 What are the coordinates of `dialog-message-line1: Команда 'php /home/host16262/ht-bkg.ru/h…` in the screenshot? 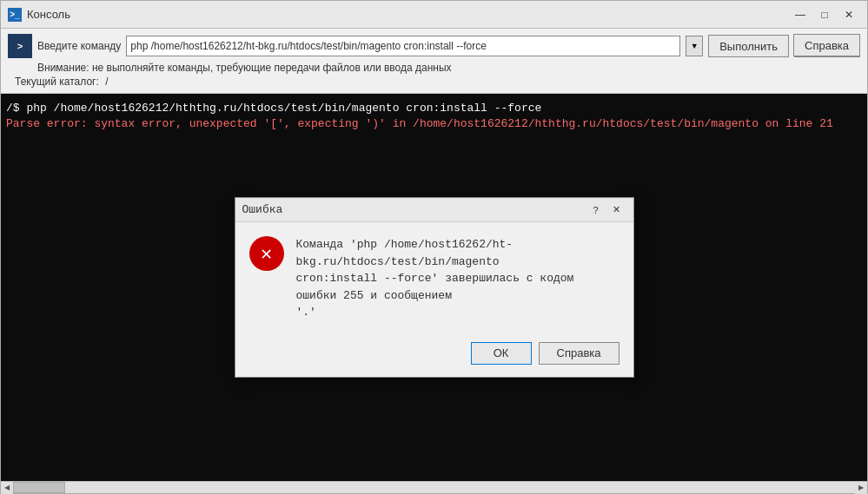 It's located at (405, 254).